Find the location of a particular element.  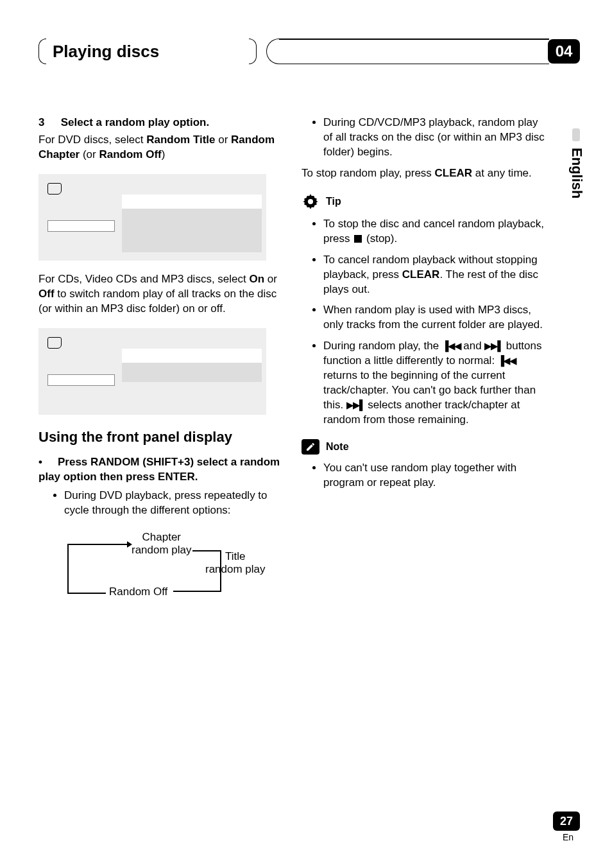

note-label: Note is located at coordinates (337, 447).